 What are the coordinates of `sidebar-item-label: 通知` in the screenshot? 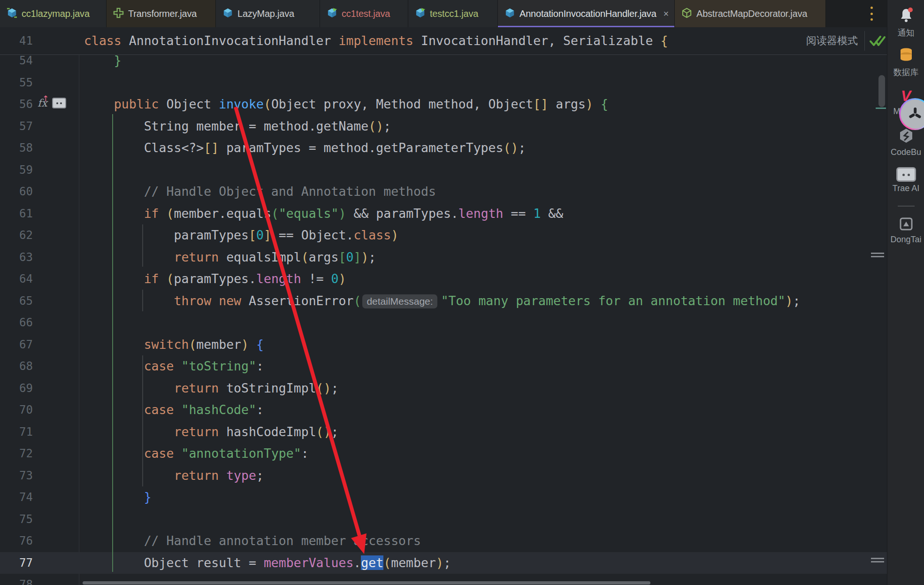 It's located at (906, 33).